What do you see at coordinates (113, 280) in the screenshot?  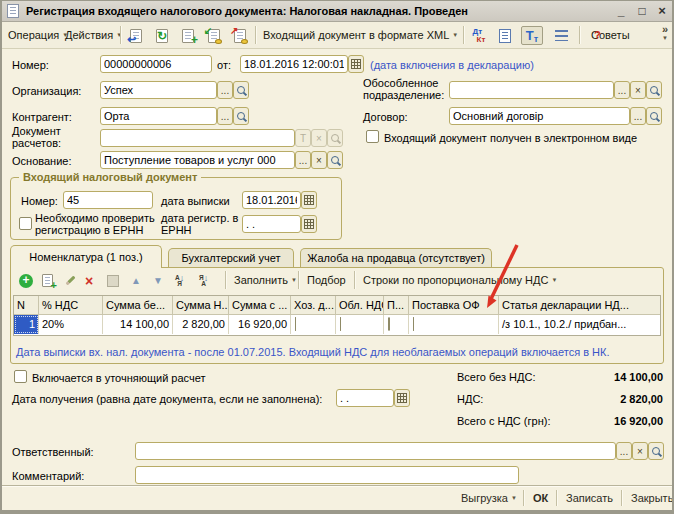 I see `end-edit-button` at bounding box center [113, 280].